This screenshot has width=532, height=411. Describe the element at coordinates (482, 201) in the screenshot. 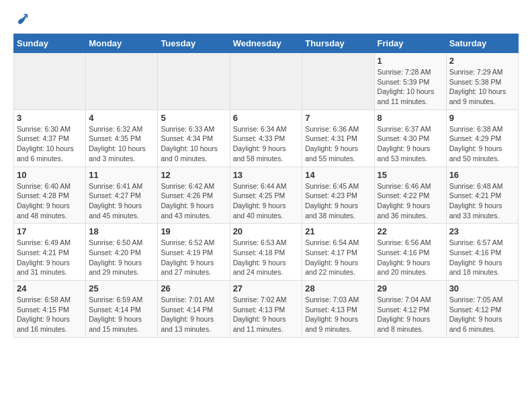

I see `day-info-text: Sunrise: 6:48 AM Sunset: 4:21 PM Dayligh…` at that location.